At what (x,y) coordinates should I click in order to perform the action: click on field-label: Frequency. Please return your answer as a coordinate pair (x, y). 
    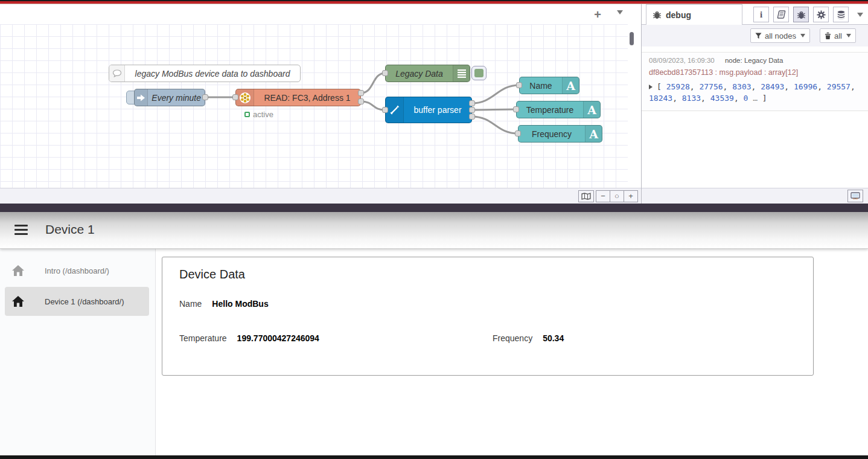
    Looking at the image, I should click on (512, 338).